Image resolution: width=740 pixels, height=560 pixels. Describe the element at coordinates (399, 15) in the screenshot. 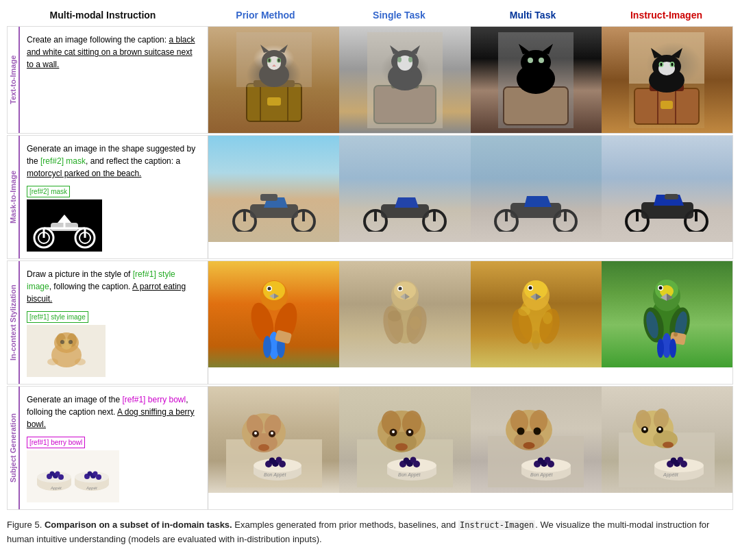

I see `col-header-2: Single Task` at that location.